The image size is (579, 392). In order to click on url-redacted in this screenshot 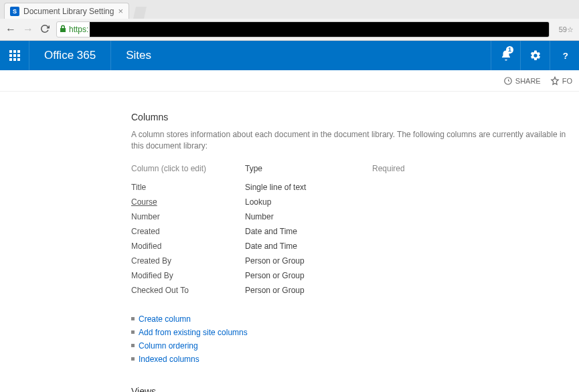, I will do `click(319, 29)`.